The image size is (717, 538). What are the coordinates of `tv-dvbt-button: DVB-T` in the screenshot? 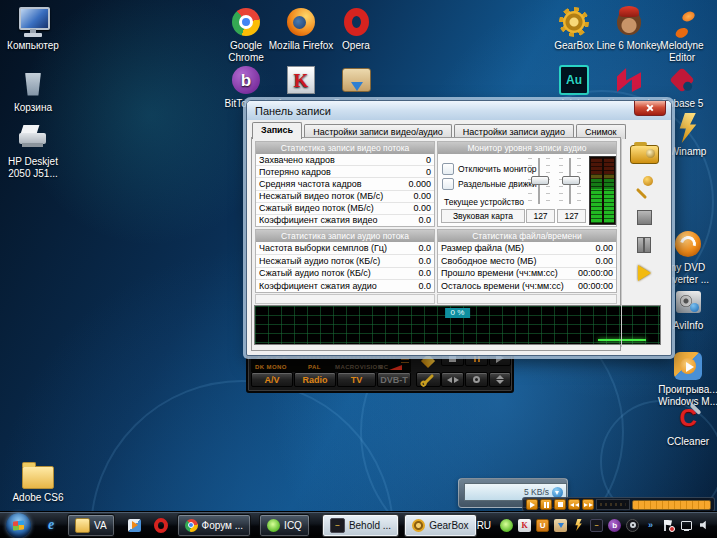 It's located at (394, 380).